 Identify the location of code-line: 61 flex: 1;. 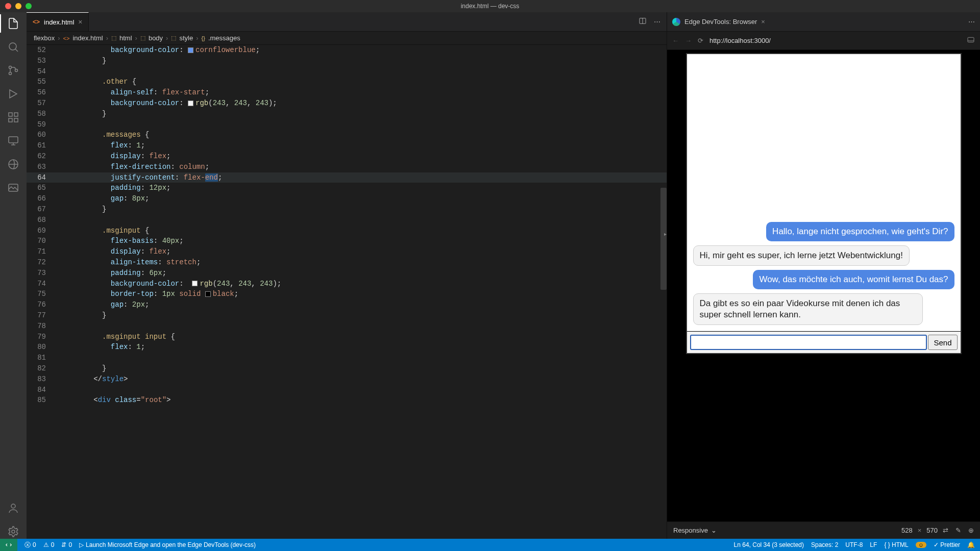
(347, 146).